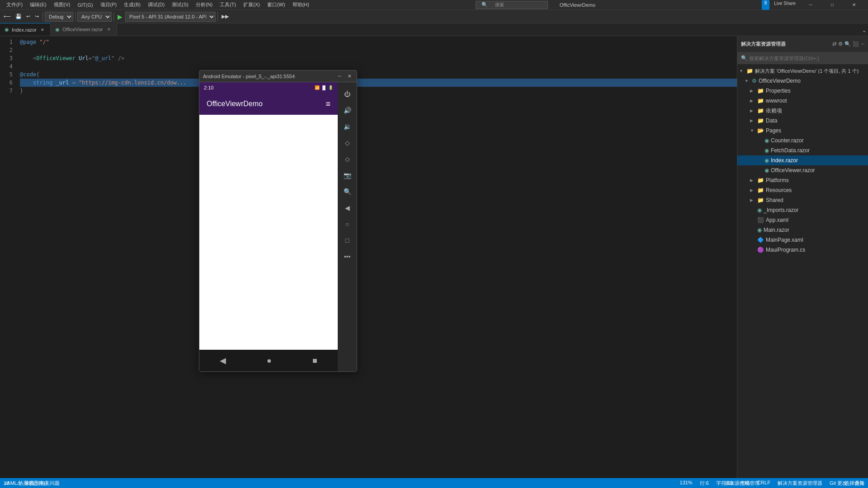 The height and width of the screenshot is (488, 868). Describe the element at coordinates (347, 94) in the screenshot. I see `emu-power-btn: ⏻` at that location.